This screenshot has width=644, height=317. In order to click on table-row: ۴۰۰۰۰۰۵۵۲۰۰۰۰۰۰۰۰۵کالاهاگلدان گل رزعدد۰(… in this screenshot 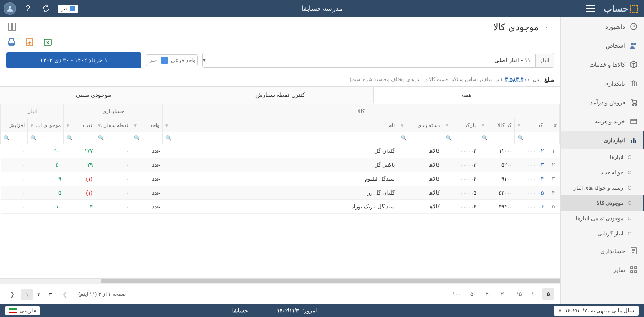, I will do `click(281, 193)`.